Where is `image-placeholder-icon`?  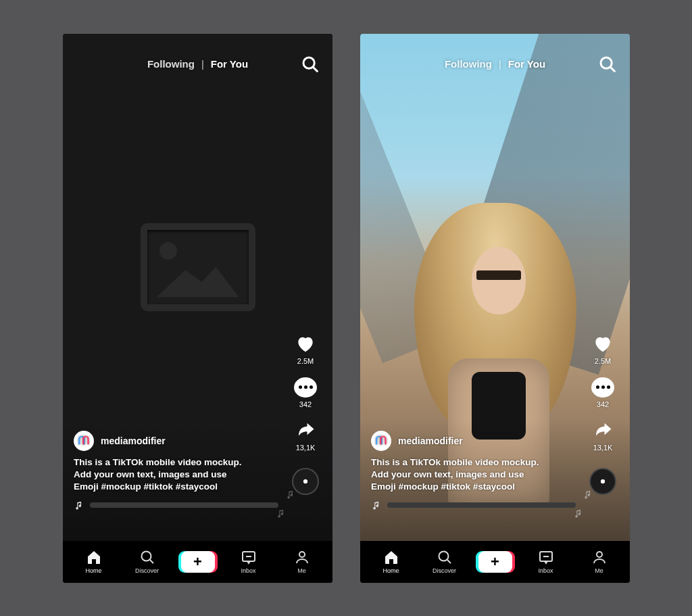
image-placeholder-icon is located at coordinates (198, 267).